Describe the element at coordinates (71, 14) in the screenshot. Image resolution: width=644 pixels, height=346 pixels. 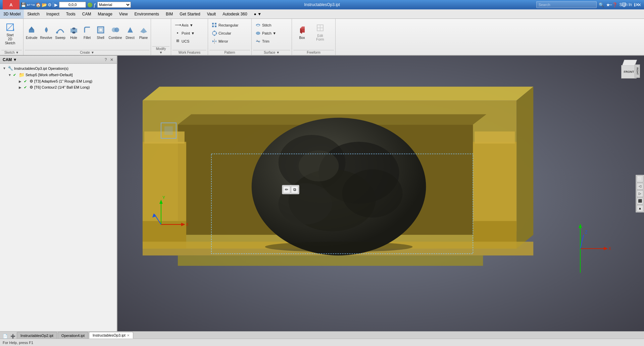
I see `menu-tools: Tools` at that location.